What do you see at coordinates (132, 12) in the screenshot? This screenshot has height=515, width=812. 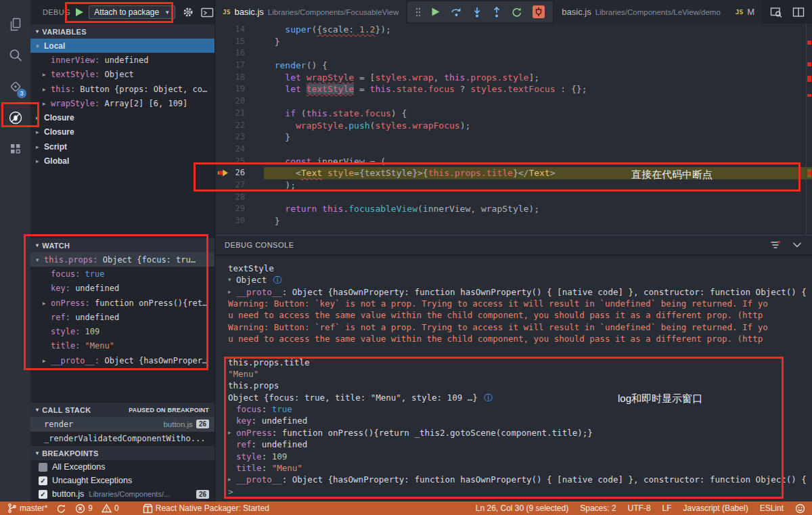 I see `debug-config-dropdown: Attach to package ▼` at bounding box center [132, 12].